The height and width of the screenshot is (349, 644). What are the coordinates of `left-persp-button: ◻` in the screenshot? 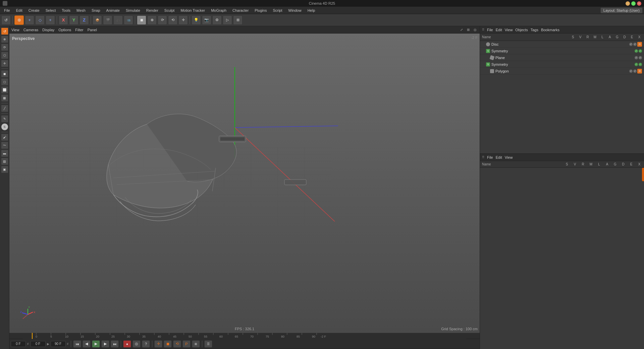 It's located at (5, 82).